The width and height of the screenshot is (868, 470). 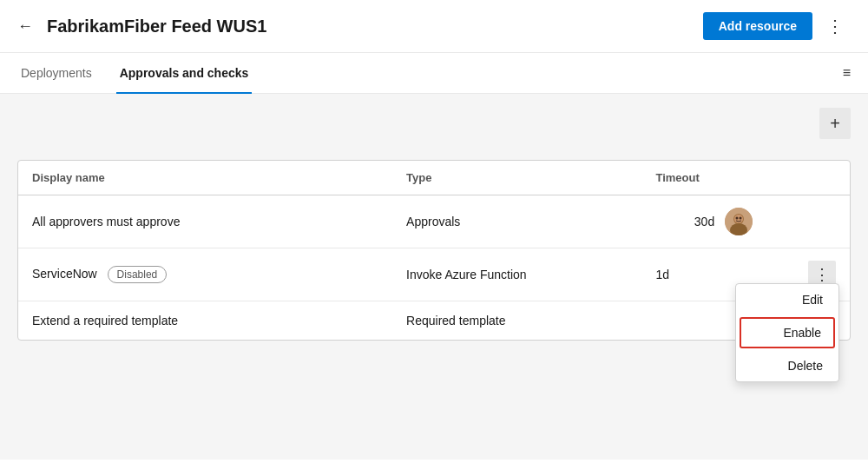 What do you see at coordinates (777, 26) in the screenshot?
I see `header-right: Add resource ⋮` at bounding box center [777, 26].